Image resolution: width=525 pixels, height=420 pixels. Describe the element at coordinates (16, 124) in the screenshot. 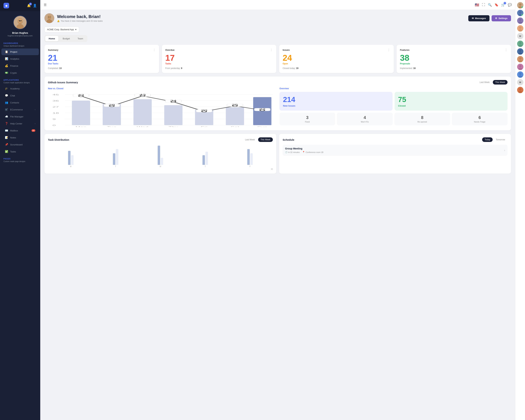

I see `sidebar-item-label: Help Center` at that location.